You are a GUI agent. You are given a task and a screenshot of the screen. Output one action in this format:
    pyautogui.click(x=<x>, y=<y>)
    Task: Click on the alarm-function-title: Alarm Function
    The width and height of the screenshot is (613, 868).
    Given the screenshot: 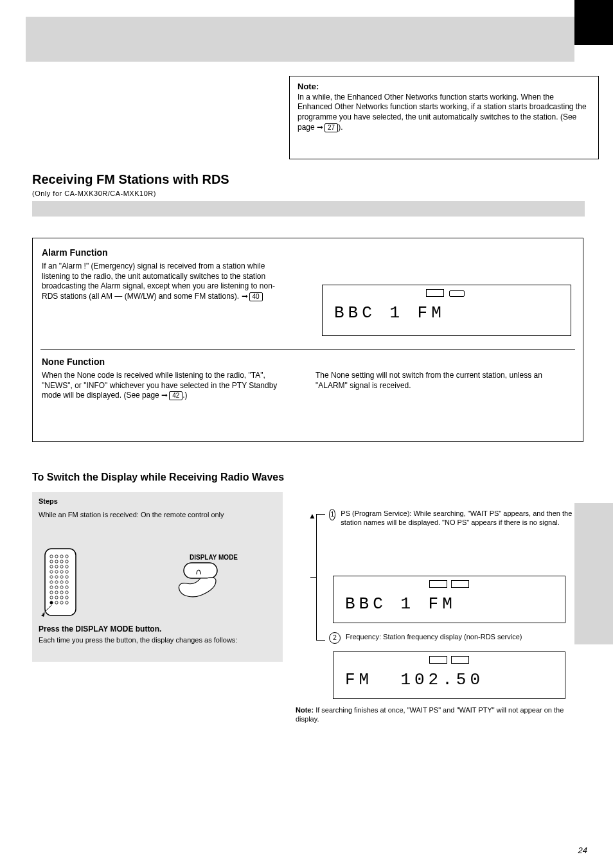 What is the action you would take?
    pyautogui.click(x=75, y=252)
    